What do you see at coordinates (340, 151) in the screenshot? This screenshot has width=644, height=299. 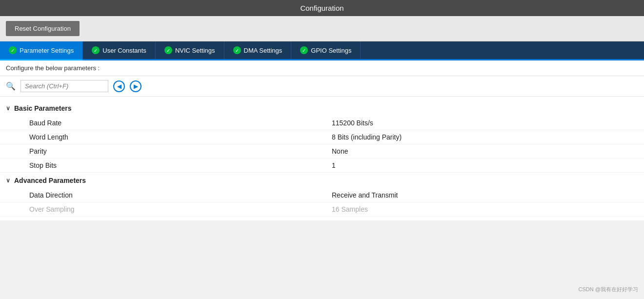 I see `param-value: None` at bounding box center [340, 151].